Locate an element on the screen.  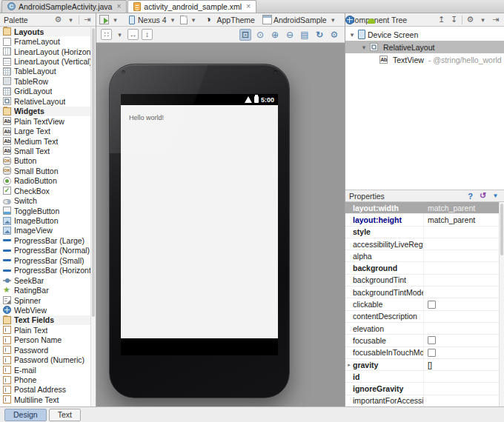
palette-row: Plain Text is located at coordinates (45, 330).